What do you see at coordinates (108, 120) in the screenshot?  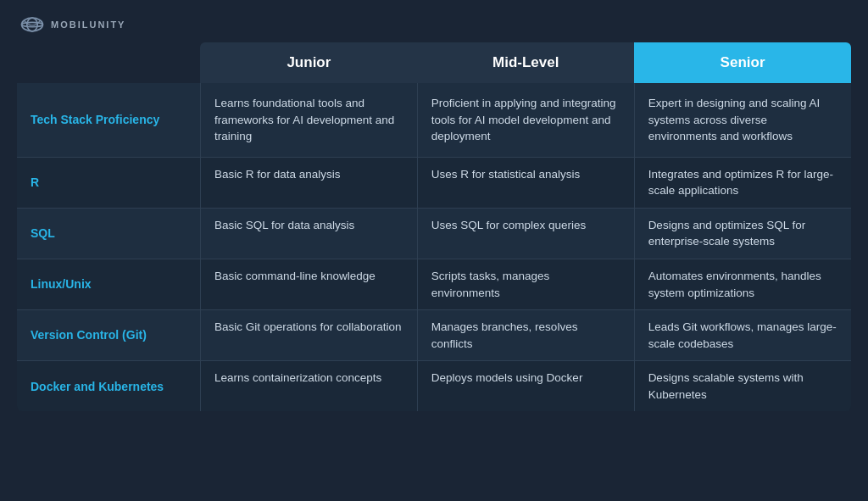 I see `row-label-cell: Tech Stack Proficiency` at bounding box center [108, 120].